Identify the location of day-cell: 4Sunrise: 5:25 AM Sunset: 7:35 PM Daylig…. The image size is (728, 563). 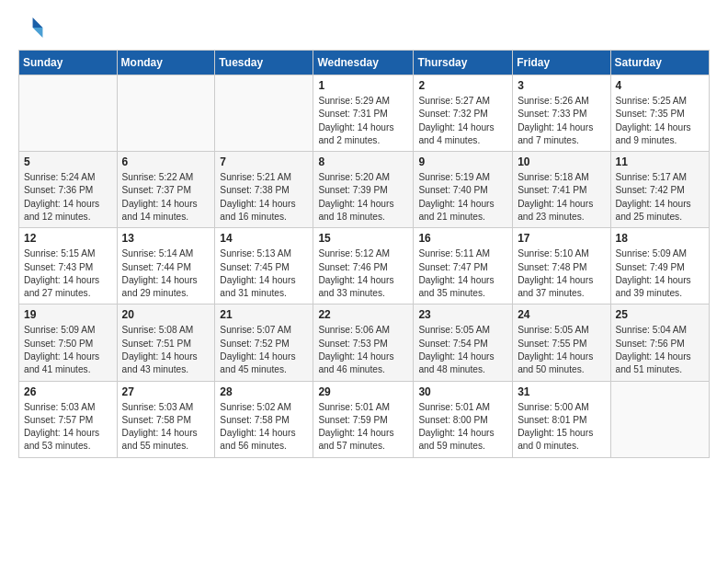
(660, 114).